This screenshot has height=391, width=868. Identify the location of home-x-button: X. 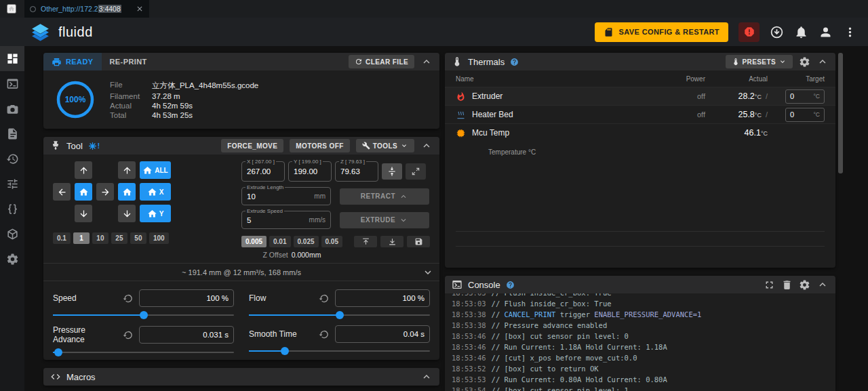
(155, 192).